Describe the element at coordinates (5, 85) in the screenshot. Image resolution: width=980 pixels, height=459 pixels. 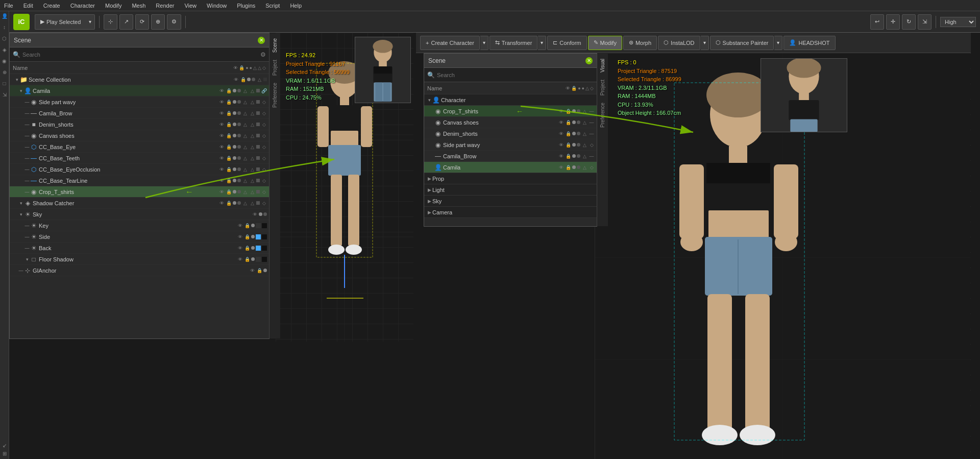
I see `sidebar-icon-7: □` at that location.